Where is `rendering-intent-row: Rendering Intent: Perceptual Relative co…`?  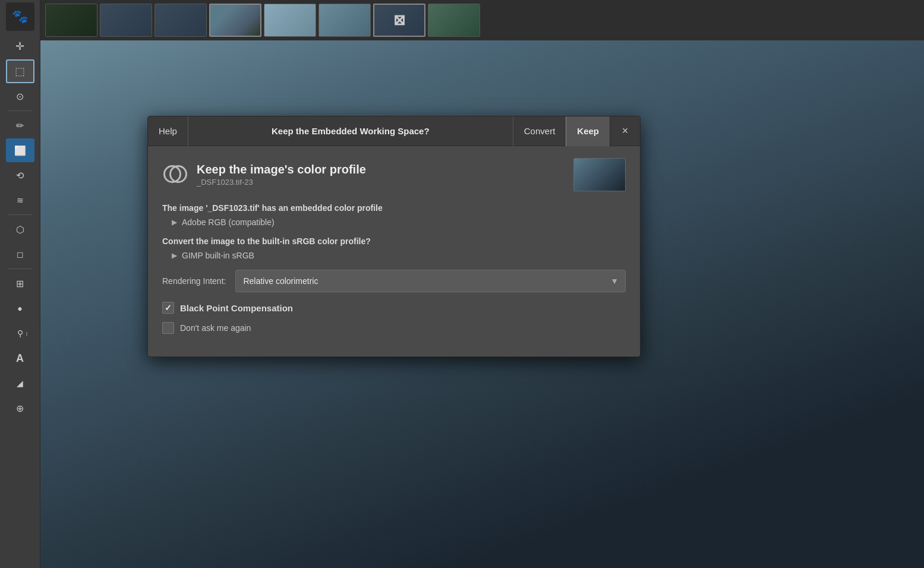 rendering-intent-row: Rendering Intent: Perceptual Relative co… is located at coordinates (394, 281).